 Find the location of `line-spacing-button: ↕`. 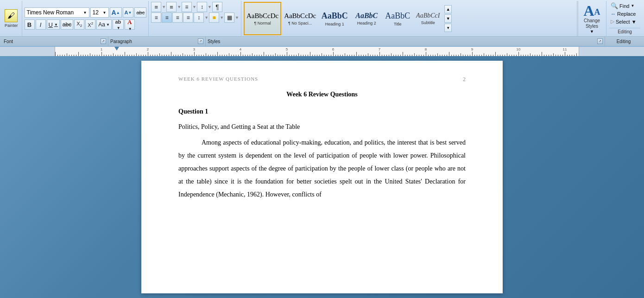

line-spacing-button: ↕ is located at coordinates (199, 18).